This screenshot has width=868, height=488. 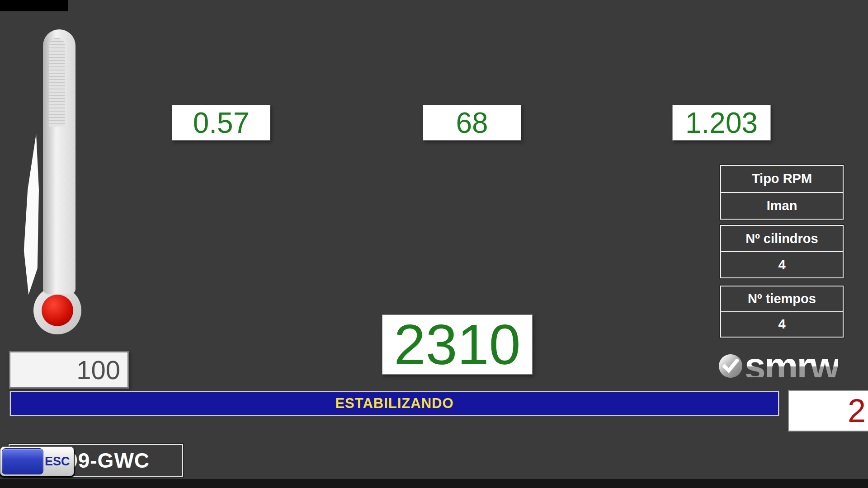 I want to click on temperature-readout: 100, so click(x=69, y=370).